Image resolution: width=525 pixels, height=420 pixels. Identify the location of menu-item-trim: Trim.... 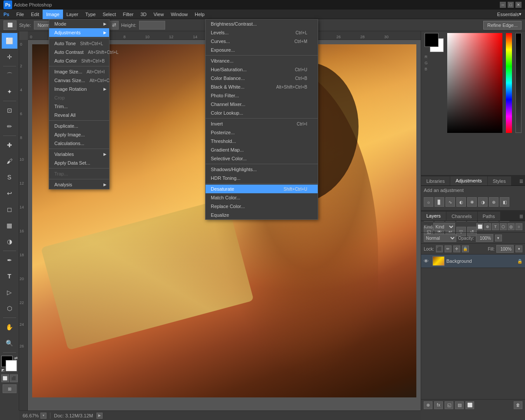
(79, 106).